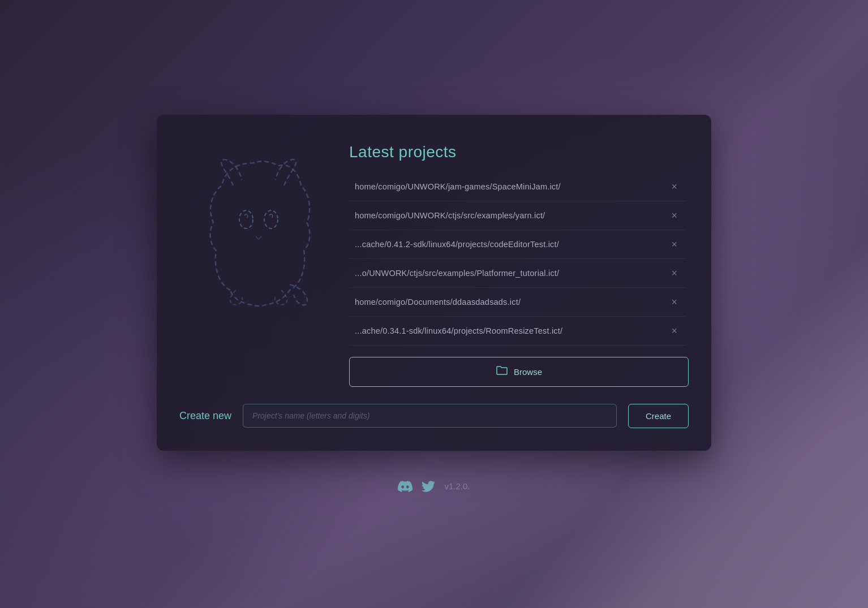  What do you see at coordinates (458, 331) in the screenshot?
I see `project-path: ...ache/0.34.1-sdk/linux64/projects/Room…` at bounding box center [458, 331].